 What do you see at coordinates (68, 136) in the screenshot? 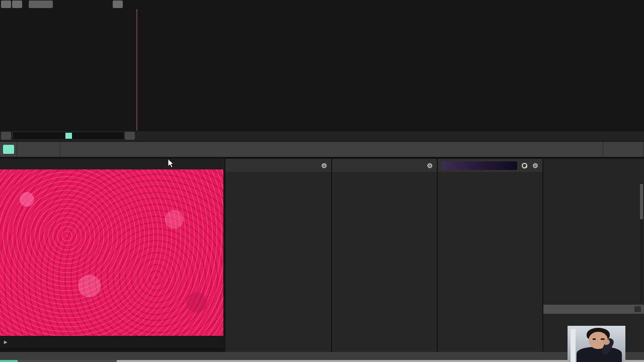
I see `crossfader-handle` at bounding box center [68, 136].